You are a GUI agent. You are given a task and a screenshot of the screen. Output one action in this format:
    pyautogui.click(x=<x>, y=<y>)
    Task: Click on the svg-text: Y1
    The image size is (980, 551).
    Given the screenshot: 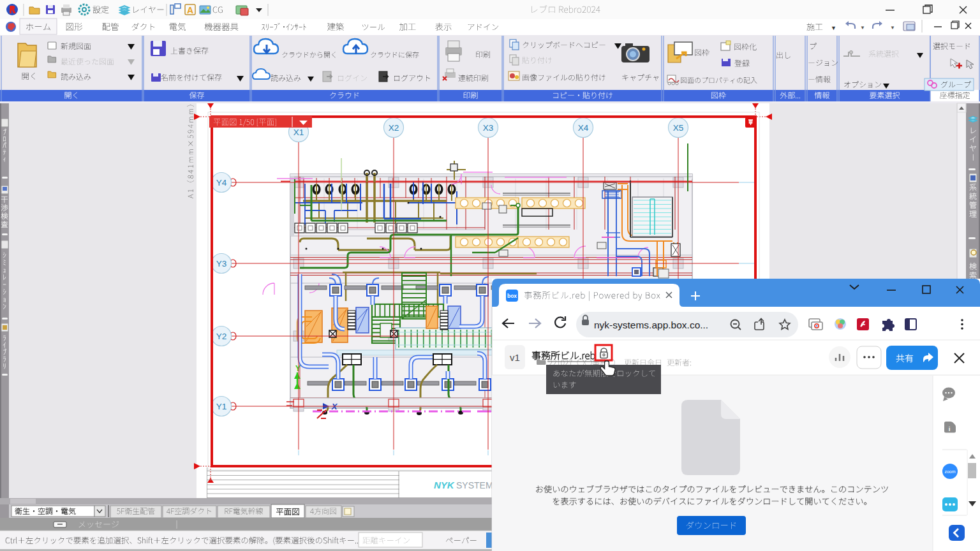 What is the action you would take?
    pyautogui.click(x=222, y=407)
    